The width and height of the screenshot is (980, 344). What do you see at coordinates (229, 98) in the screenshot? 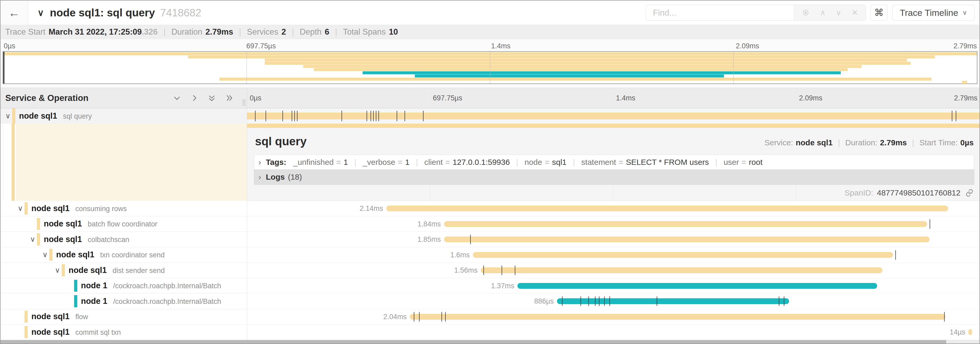
I see `expand-all-icon` at bounding box center [229, 98].